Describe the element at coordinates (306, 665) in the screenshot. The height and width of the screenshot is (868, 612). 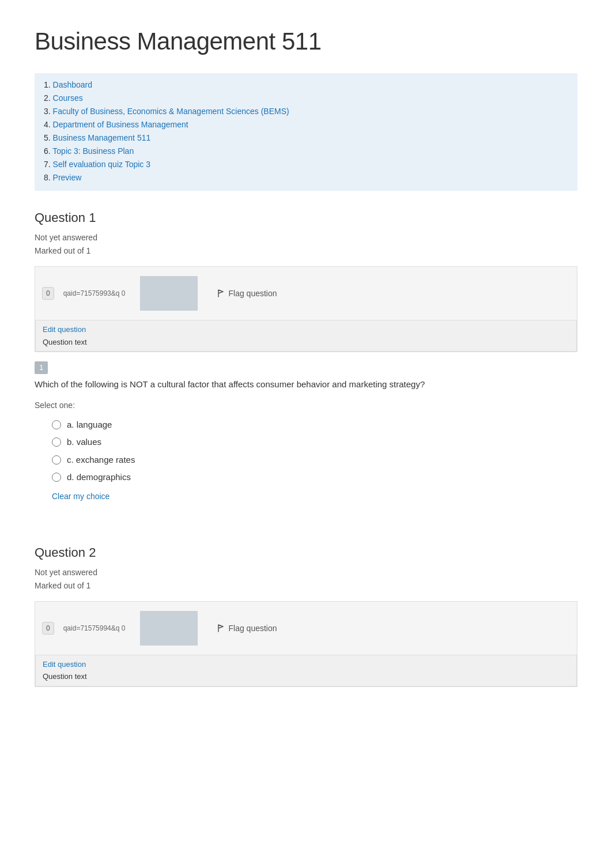
I see `question-2-edit-link: Edit question` at that location.